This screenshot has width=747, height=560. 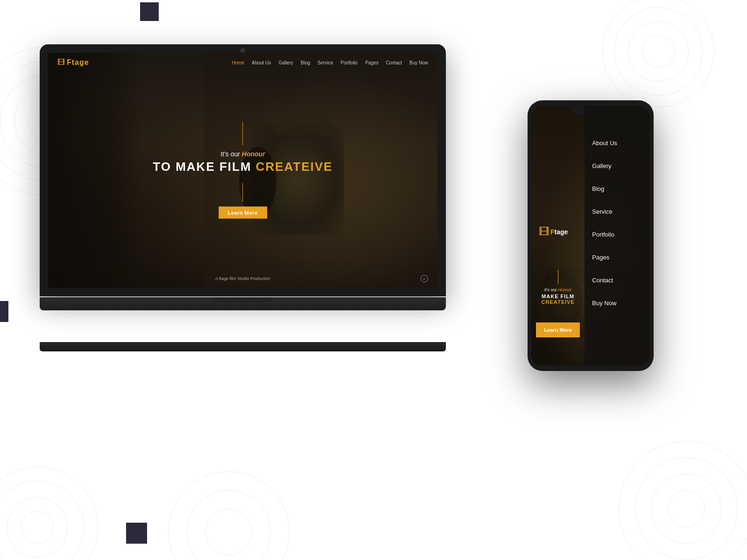 What do you see at coordinates (544, 232) in the screenshot?
I see `phone-logo-icon: 🎞` at bounding box center [544, 232].